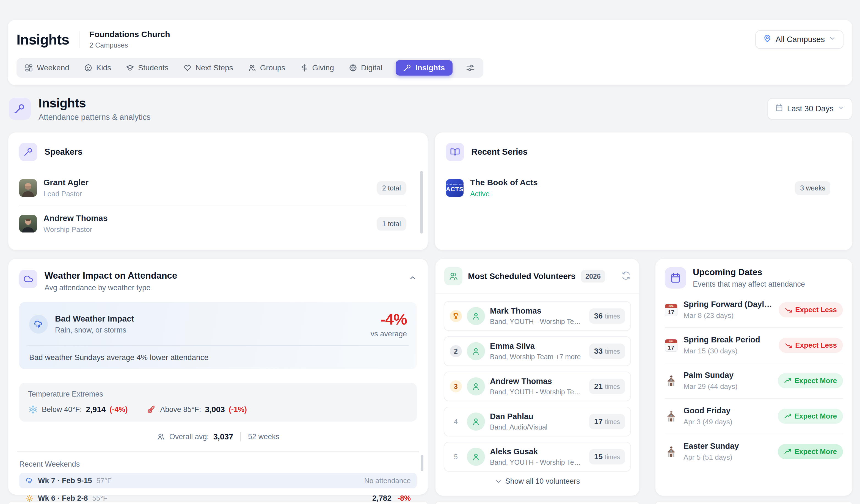 This screenshot has height=504, width=860. What do you see at coordinates (813, 188) in the screenshot?
I see `series-duration-badge: 3 weeks` at bounding box center [813, 188].